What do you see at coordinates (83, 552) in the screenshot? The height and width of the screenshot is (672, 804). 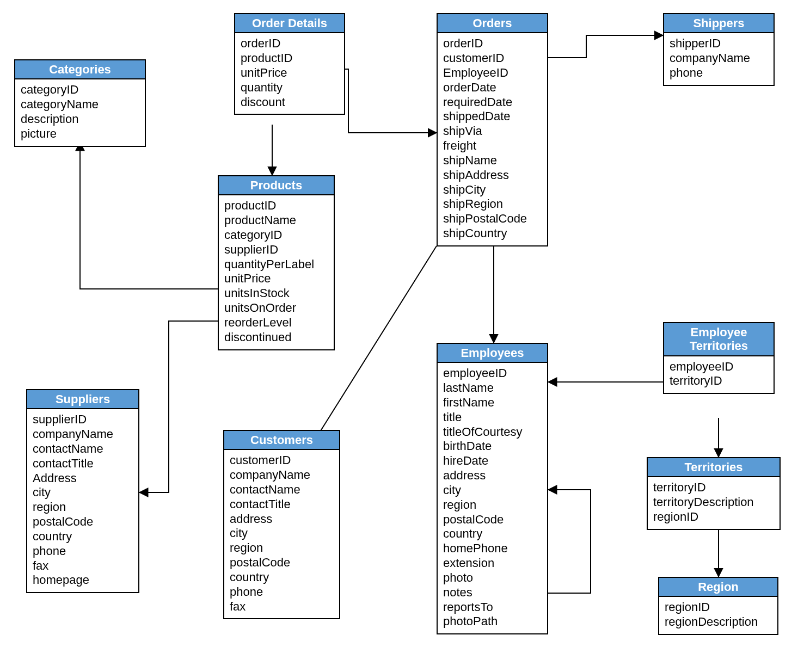 I see `field: phone` at bounding box center [83, 552].